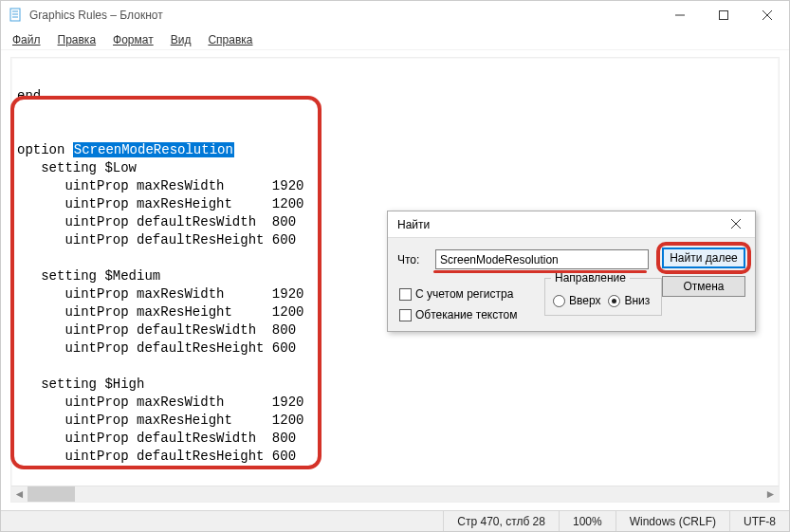 The width and height of the screenshot is (790, 532). What do you see at coordinates (541, 271) in the screenshot?
I see `annotation-underline` at bounding box center [541, 271].